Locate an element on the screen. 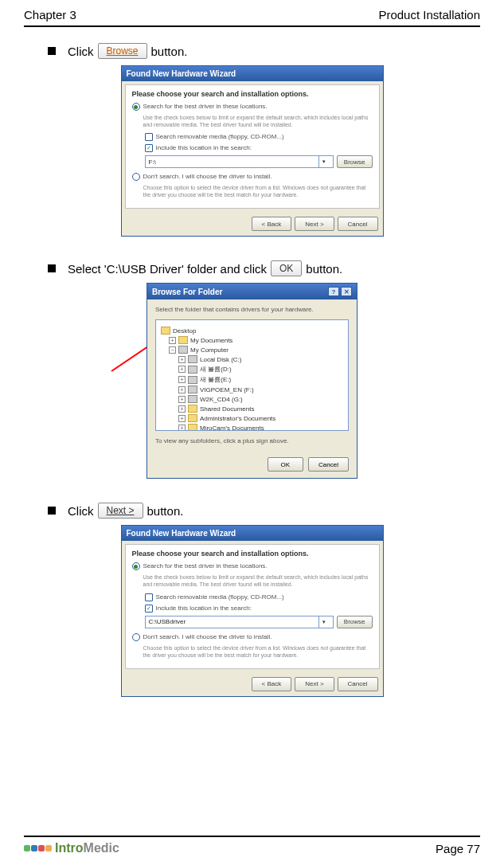 This screenshot has height=865, width=504. tree-driveF: VIGPOEM_EN (F:) is located at coordinates (227, 390).